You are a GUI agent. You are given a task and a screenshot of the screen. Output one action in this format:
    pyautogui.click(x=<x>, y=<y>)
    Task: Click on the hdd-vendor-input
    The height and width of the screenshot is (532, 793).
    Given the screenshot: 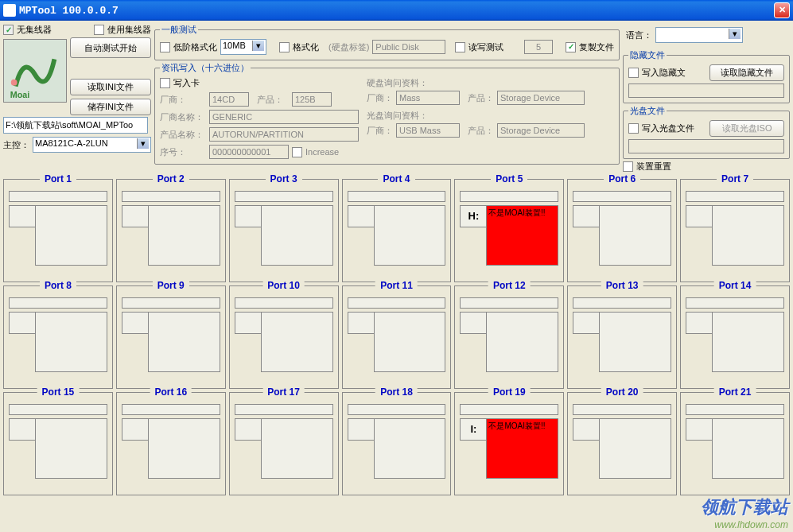 What is the action you would take?
    pyautogui.click(x=428, y=98)
    